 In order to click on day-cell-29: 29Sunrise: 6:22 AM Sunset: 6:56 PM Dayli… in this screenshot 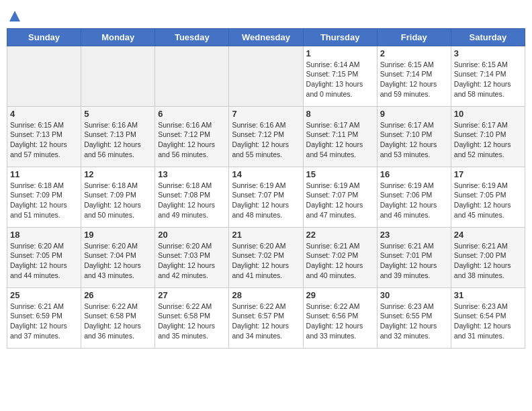, I will do `click(340, 318)`.